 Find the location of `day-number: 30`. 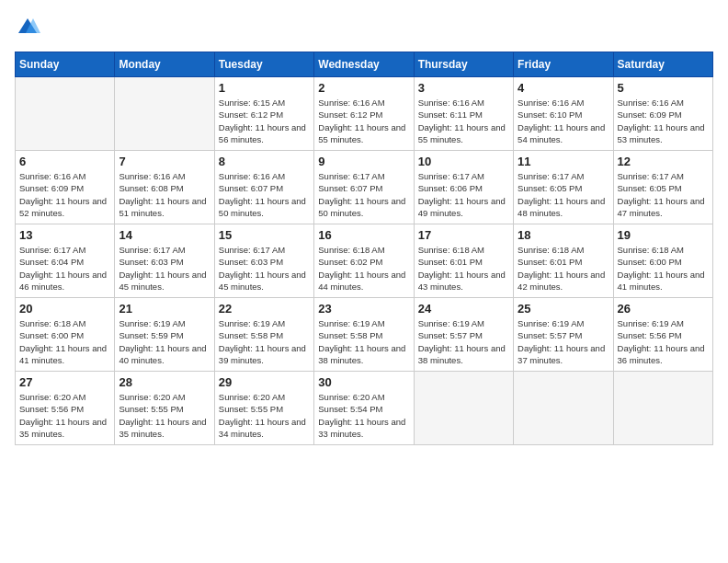

day-number: 30 is located at coordinates (364, 383).